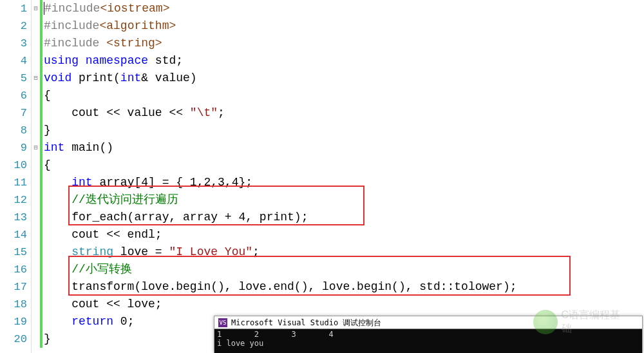 This screenshot has width=644, height=353. What do you see at coordinates (14, 165) in the screenshot?
I see `line-number: 10` at bounding box center [14, 165].